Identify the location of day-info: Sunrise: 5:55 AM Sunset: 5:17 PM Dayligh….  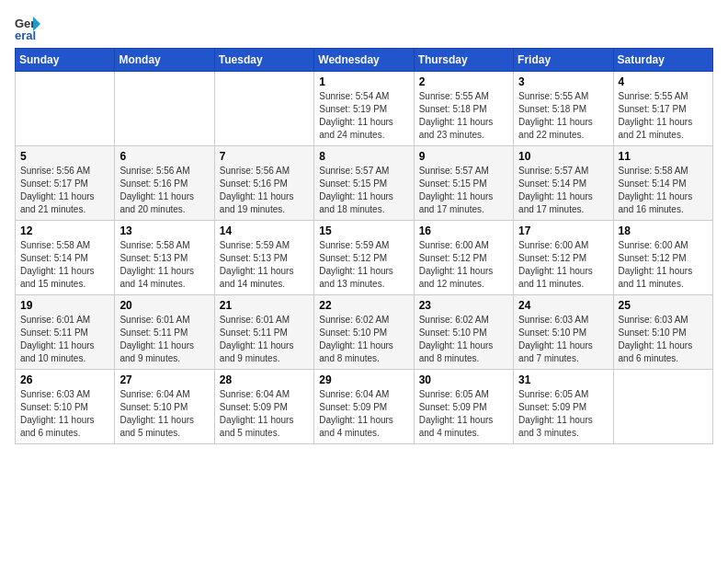
(664, 116).